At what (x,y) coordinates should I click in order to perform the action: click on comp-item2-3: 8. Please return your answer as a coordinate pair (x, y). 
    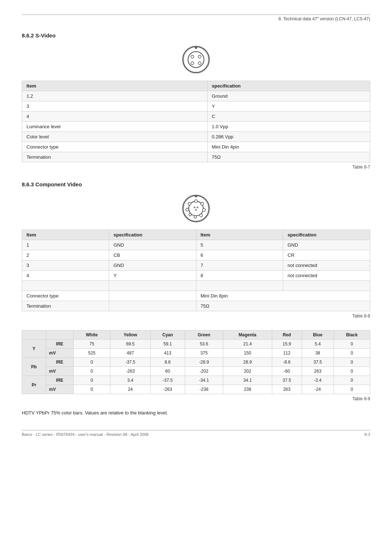
    Looking at the image, I should click on (240, 276).